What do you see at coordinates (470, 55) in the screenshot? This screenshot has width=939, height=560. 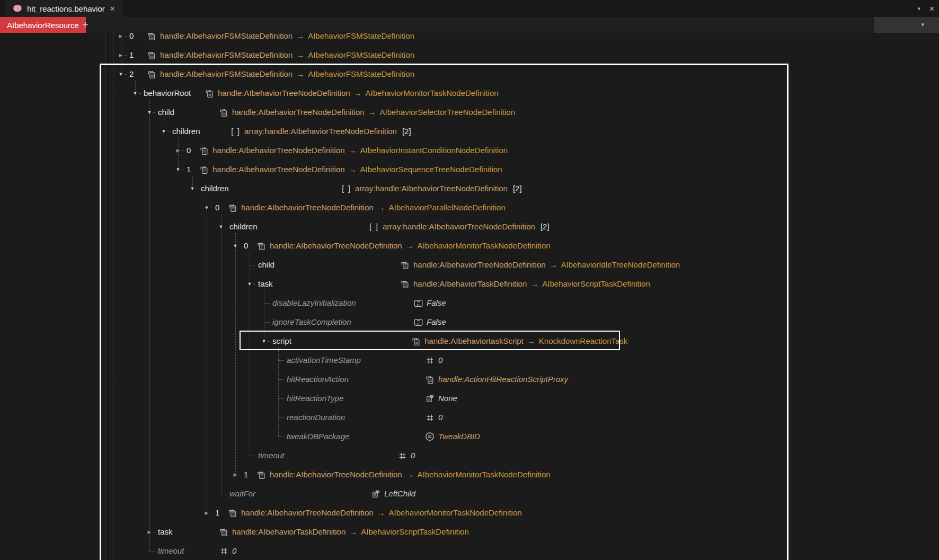 I see `tree-row: ▶1handle:AIbehaviorFSMStateDefinition→AI…` at bounding box center [470, 55].